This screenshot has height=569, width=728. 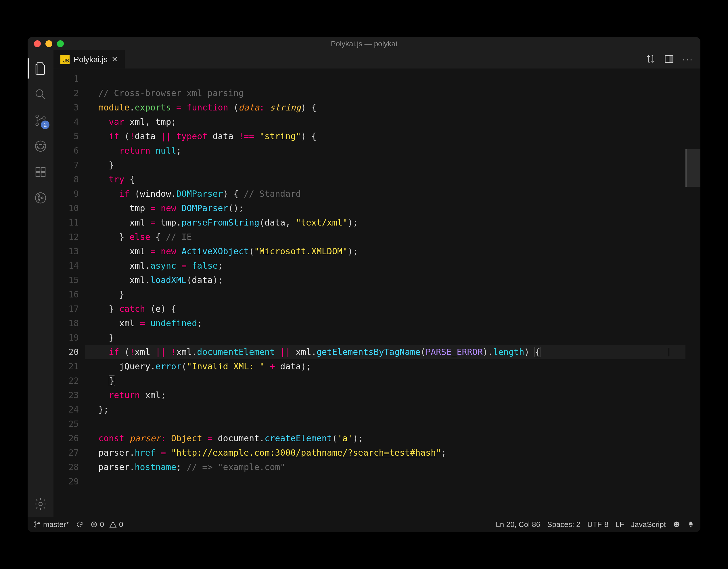 What do you see at coordinates (45, 125) in the screenshot?
I see `source-control-badge: 2` at bounding box center [45, 125].